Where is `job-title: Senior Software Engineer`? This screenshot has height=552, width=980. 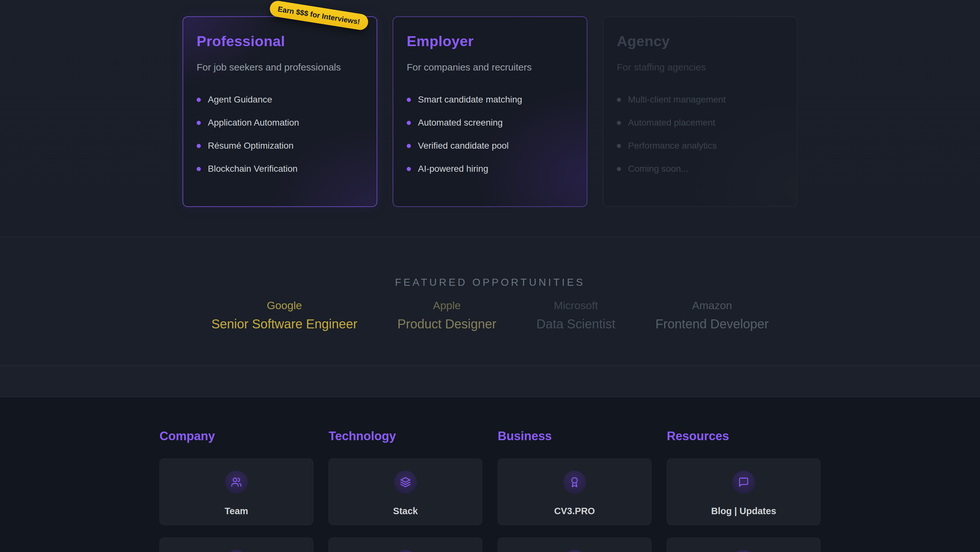 job-title: Senior Software Engineer is located at coordinates (285, 324).